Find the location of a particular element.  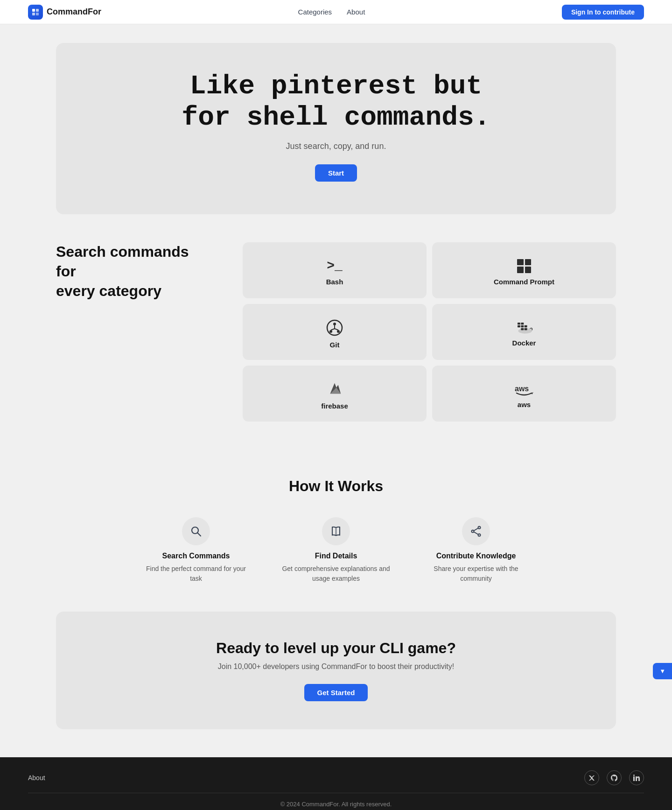

brand-logo-link: CommandFor is located at coordinates (64, 12).